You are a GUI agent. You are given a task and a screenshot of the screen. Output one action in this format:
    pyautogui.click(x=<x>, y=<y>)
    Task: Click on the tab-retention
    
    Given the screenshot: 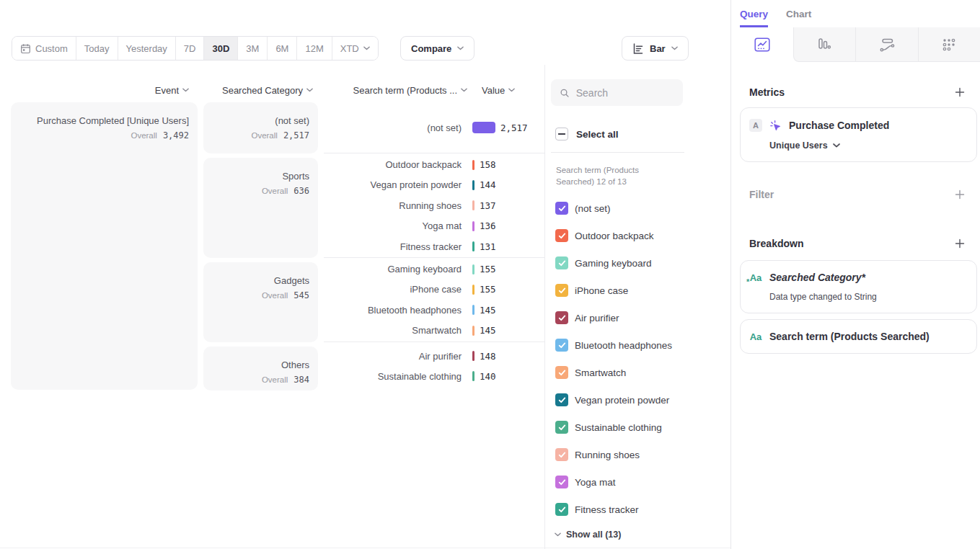 What is the action you would take?
    pyautogui.click(x=949, y=45)
    